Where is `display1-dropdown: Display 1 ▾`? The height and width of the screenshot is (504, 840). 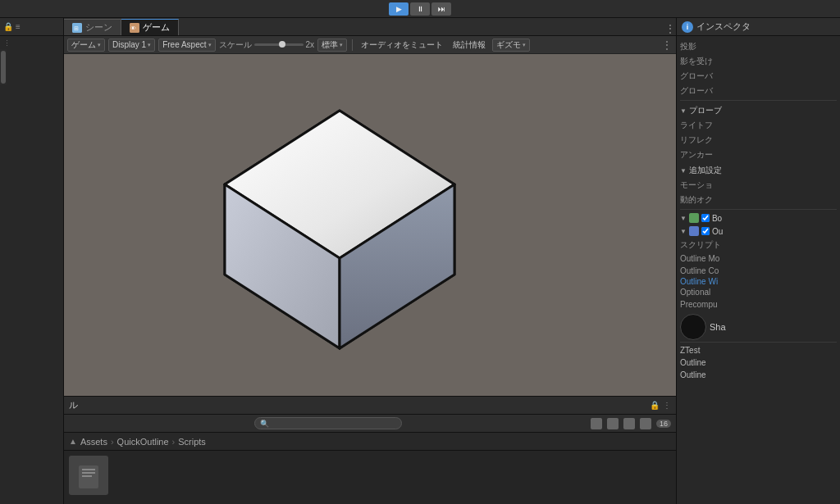
display1-dropdown: Display 1 ▾ is located at coordinates (131, 45).